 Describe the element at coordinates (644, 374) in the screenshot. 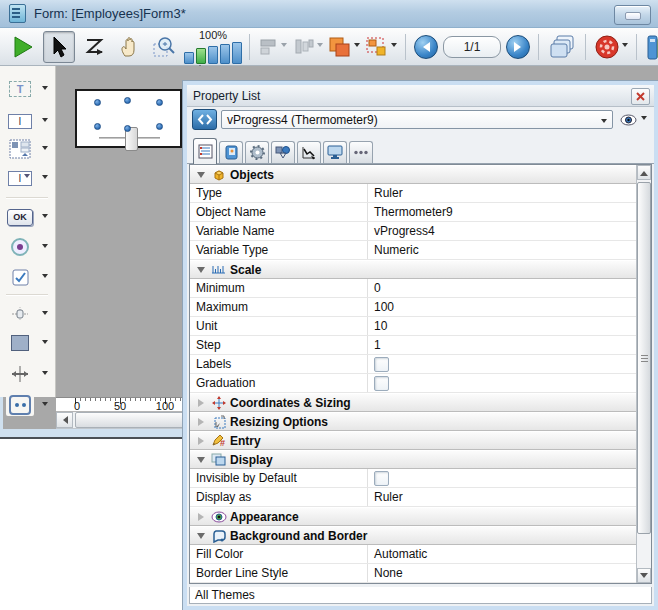

I see `property-grid-scrollbar` at that location.